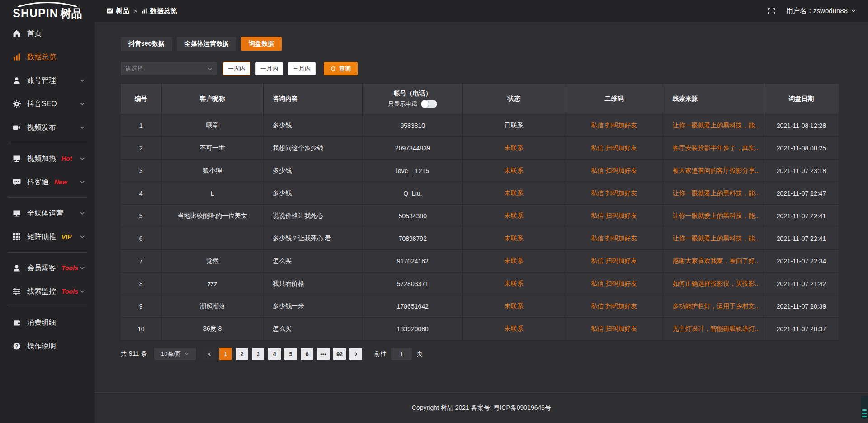 The image size is (868, 423). What do you see at coordinates (261, 43) in the screenshot?
I see `tab-inquiry-data: 询盘数据` at bounding box center [261, 43].